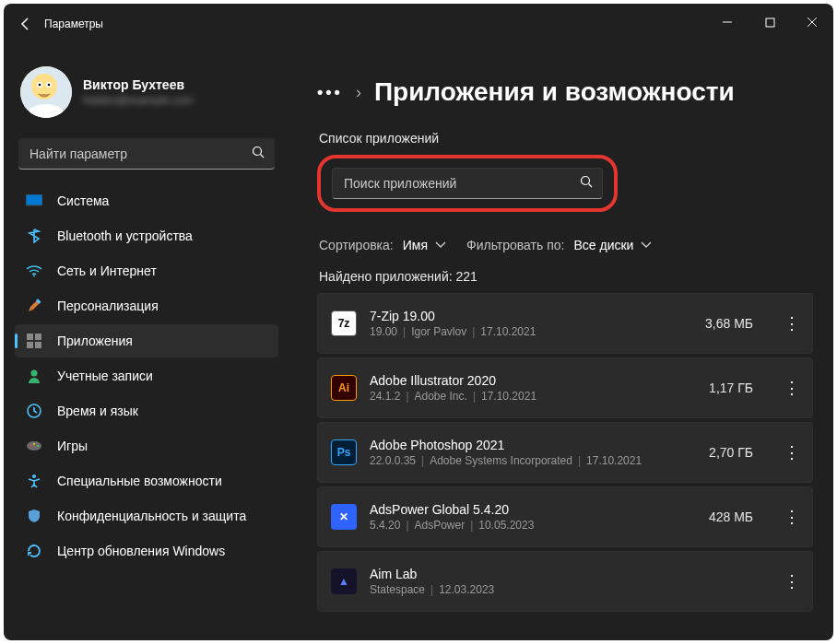  What do you see at coordinates (515, 245) in the screenshot?
I see `filter-label: Фильтровать по:` at bounding box center [515, 245].